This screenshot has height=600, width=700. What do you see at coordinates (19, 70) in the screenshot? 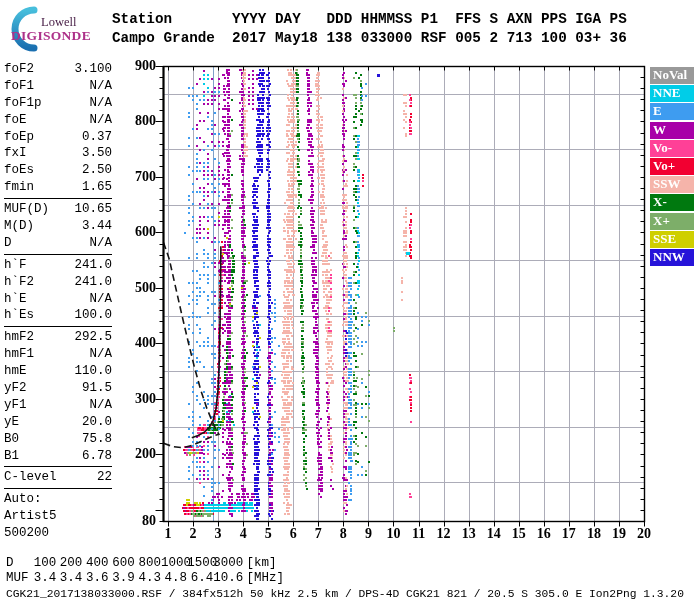
I see `param-name: foF2` at bounding box center [19, 70].